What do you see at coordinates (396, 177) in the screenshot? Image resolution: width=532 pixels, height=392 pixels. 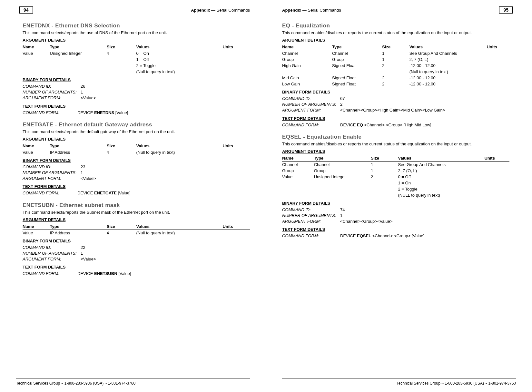 I see `arg-table-eqsel: Name Type Size Values Units ChannelChann…` at bounding box center [396, 177].